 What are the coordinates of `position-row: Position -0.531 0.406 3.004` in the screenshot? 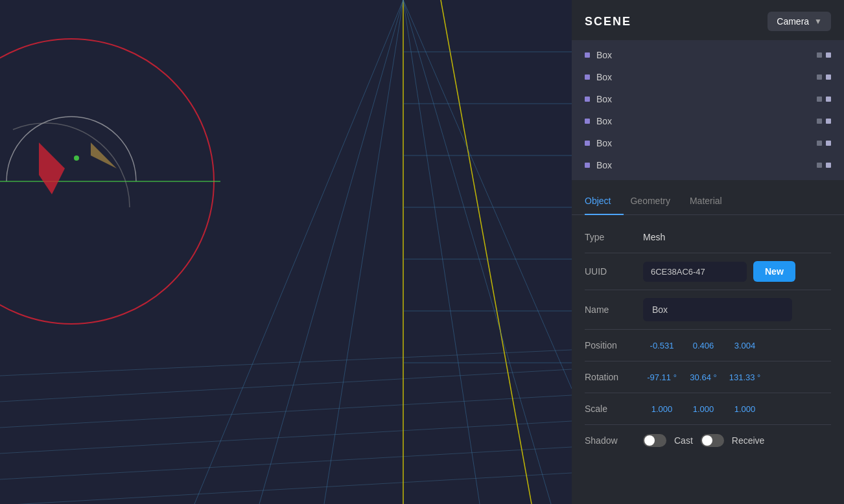 It's located at (708, 345).